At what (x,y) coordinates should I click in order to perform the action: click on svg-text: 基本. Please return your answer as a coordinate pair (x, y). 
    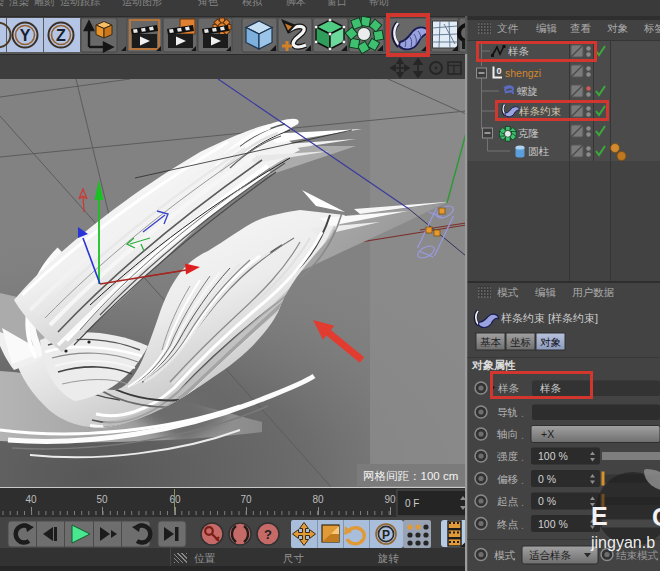
    Looking at the image, I should click on (491, 342).